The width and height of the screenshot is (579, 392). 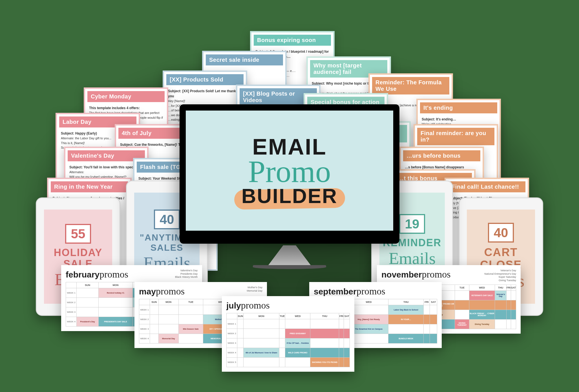 What do you see at coordinates (412, 224) in the screenshot?
I see `tablet-count: 19` at bounding box center [412, 224].